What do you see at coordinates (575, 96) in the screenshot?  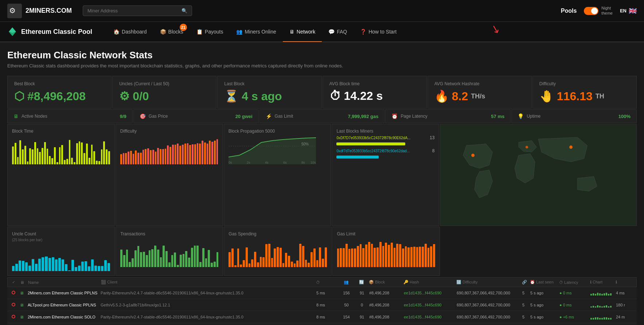 I see `difficulty-number: 116.13` at bounding box center [575, 96].